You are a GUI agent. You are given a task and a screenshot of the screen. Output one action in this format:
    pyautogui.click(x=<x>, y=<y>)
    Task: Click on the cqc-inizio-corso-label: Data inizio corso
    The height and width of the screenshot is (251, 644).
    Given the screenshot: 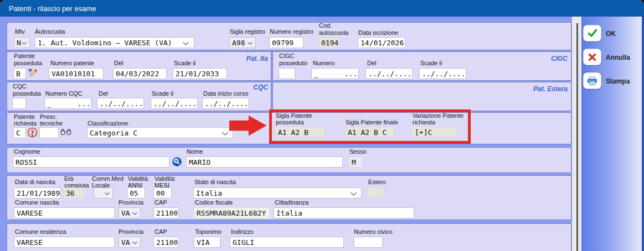 What is the action you would take?
    pyautogui.click(x=226, y=94)
    